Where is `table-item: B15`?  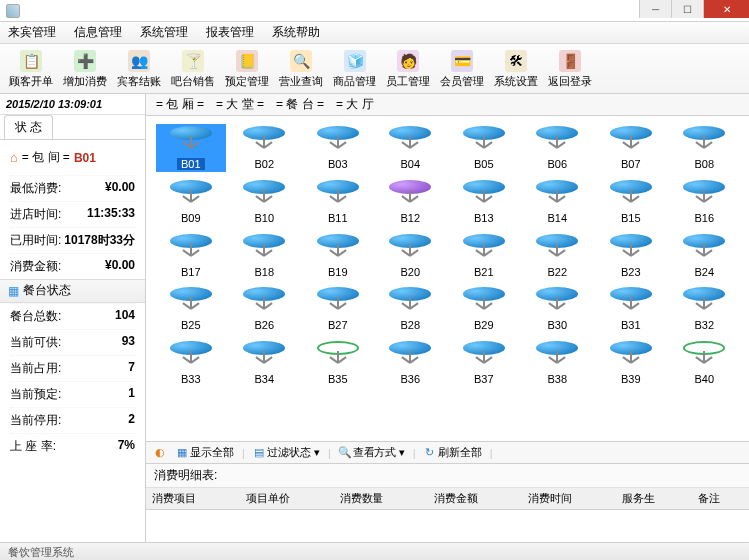 table-item: B15 is located at coordinates (631, 202).